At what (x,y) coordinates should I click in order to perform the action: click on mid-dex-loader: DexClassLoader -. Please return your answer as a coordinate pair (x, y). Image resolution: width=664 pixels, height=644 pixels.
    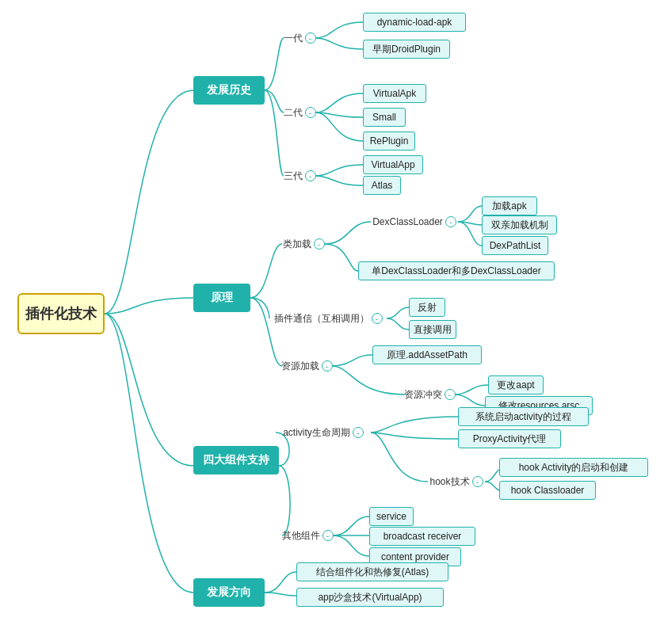
    Looking at the image, I should click on (414, 222).